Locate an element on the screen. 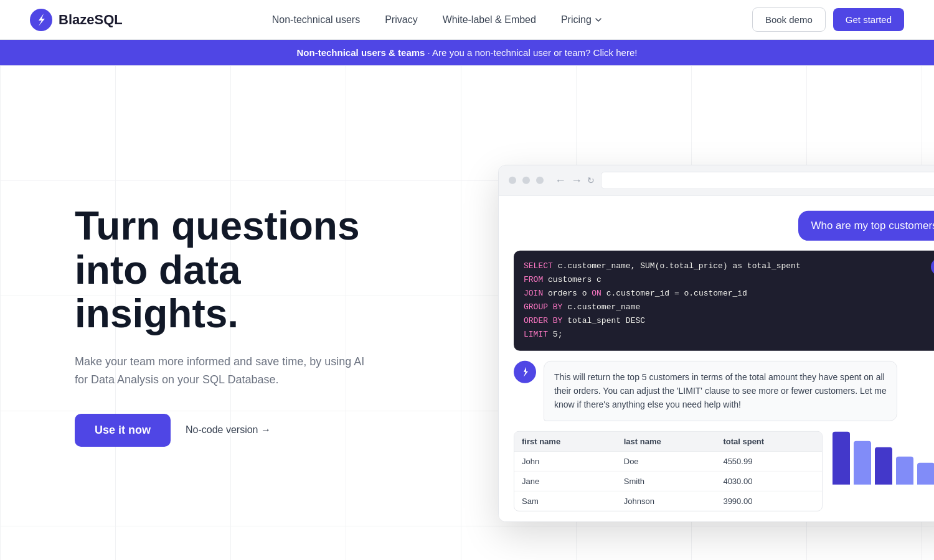 Image resolution: width=934 pixels, height=560 pixels. cell-firstname-1: John is located at coordinates (565, 461).